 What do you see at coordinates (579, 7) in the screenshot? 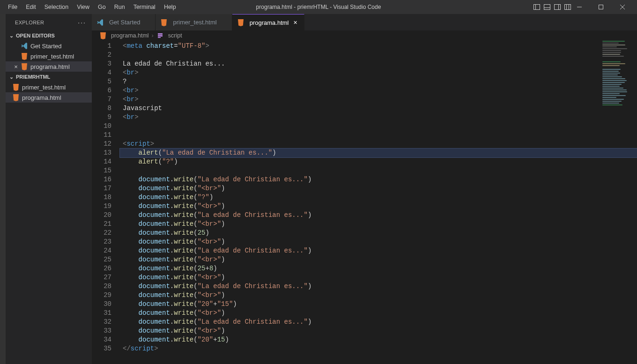
I see `minimize-button` at bounding box center [579, 7].